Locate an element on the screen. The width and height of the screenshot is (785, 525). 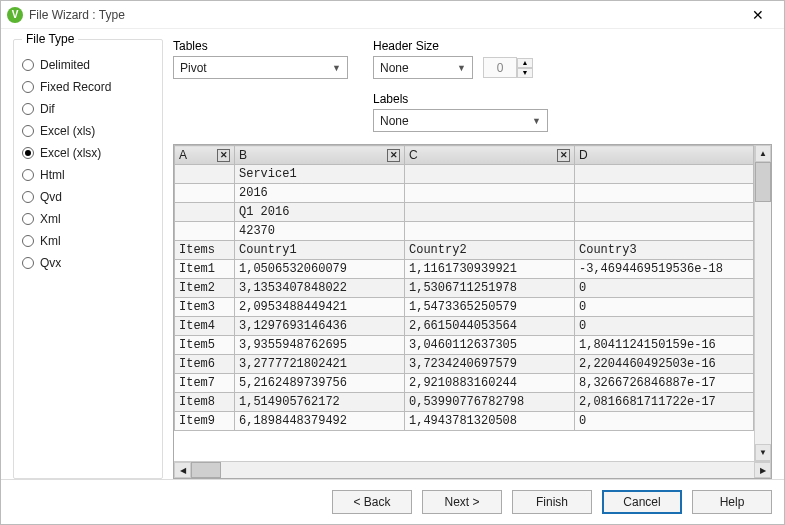
table-row: Item32,09534884494211,54733652505790 is located at coordinates (464, 308).